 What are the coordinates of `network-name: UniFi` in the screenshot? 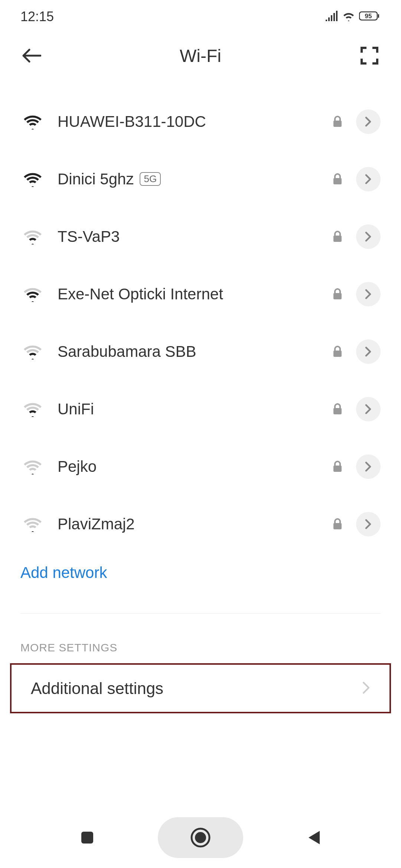 It's located at (186, 409).